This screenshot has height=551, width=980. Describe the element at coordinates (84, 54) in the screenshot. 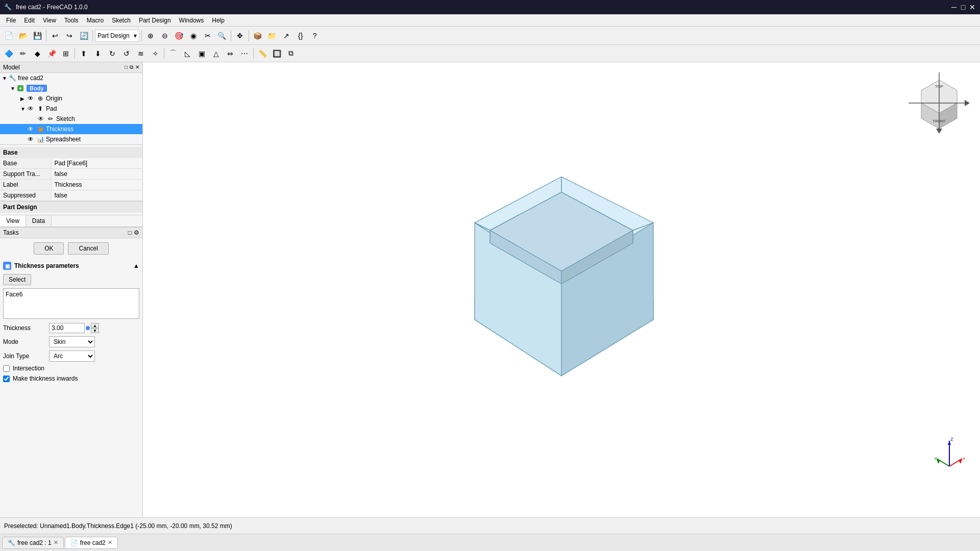

I see `pad-btn: ⬆` at that location.